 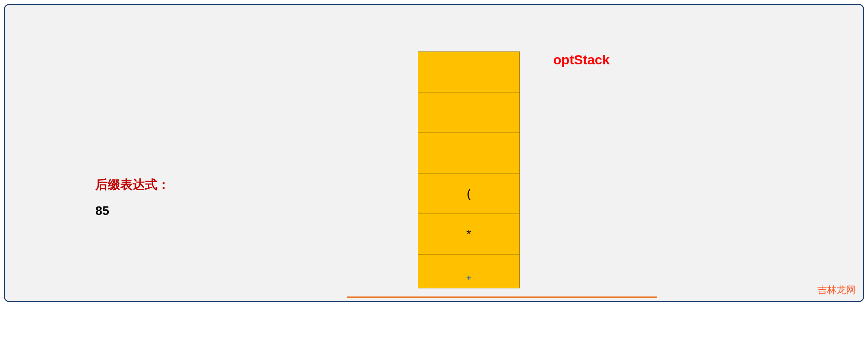 What do you see at coordinates (469, 234) in the screenshot?
I see `stack-cell-1: *` at bounding box center [469, 234].